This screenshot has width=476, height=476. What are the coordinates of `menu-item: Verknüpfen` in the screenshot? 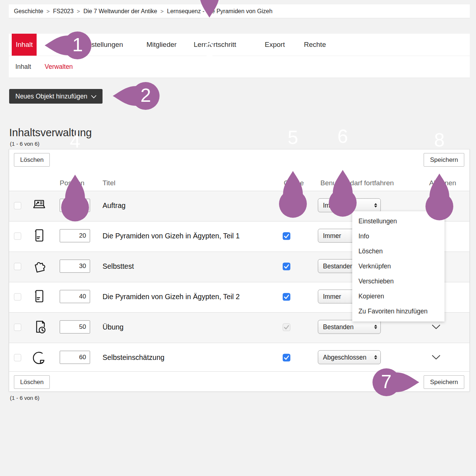 It's located at (398, 267).